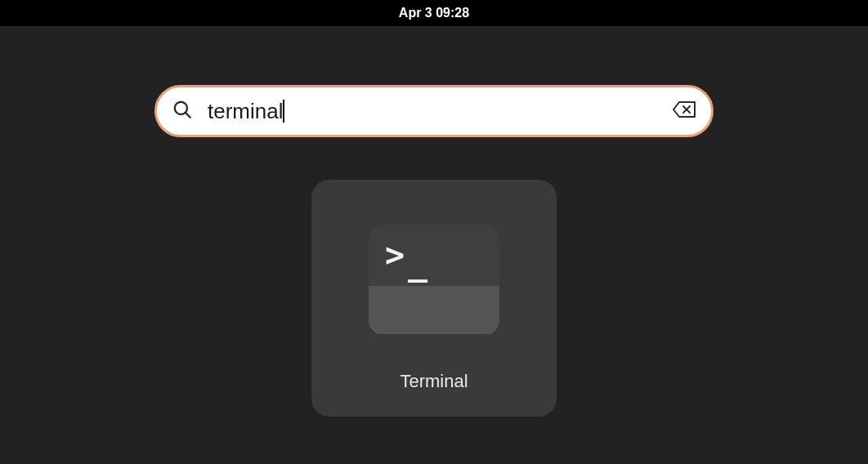  I want to click on search-input-text: terminal, so click(245, 111).